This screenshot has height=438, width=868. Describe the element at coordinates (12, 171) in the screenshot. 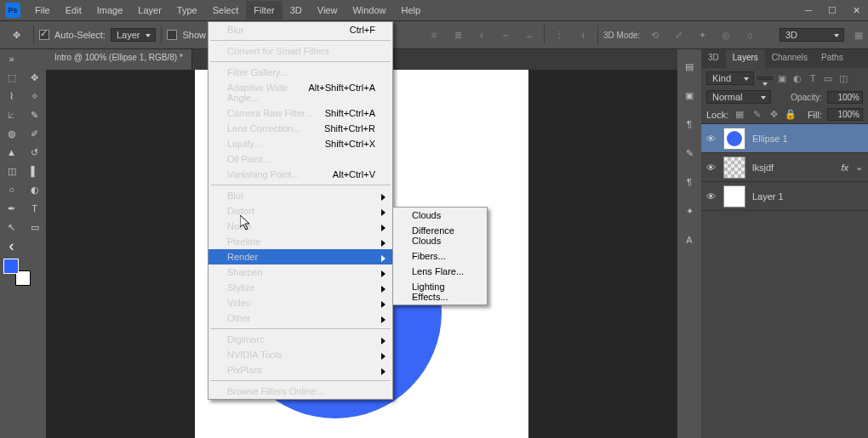

I see `eraser-tool: ◫` at that location.